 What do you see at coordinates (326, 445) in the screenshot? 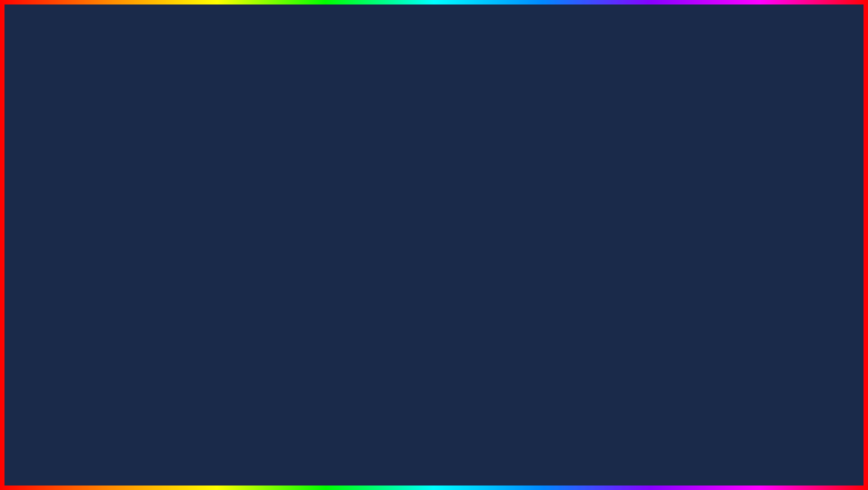
I see `update-number: 20` at bounding box center [326, 445].